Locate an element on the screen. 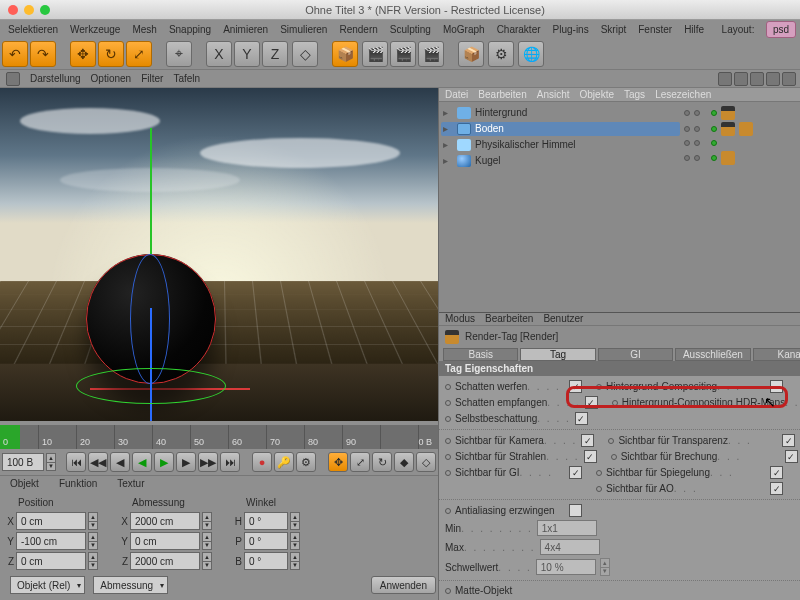 This screenshot has height=600, width=800. coord-system-button: ◇ is located at coordinates (305, 54).